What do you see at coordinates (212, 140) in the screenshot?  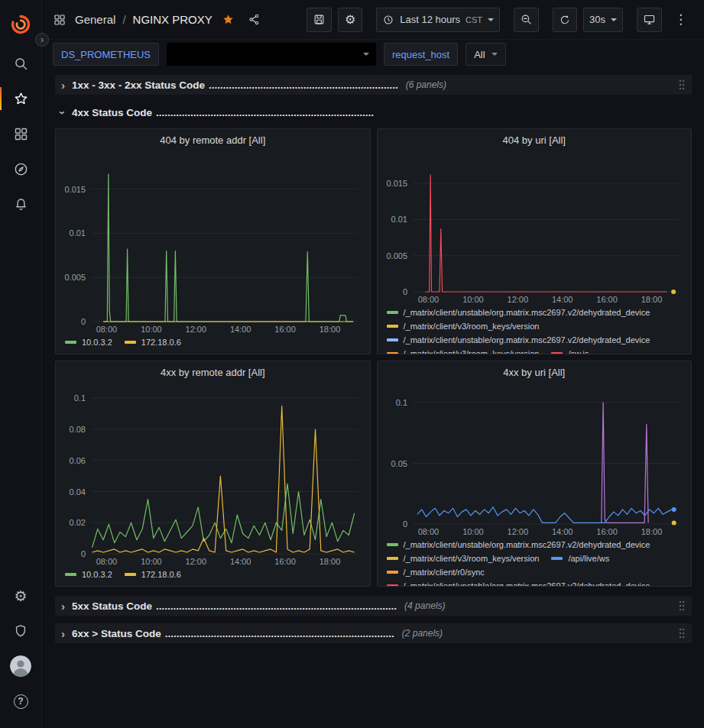 I see `panel-title: 404 by remote addr [All]` at bounding box center [212, 140].